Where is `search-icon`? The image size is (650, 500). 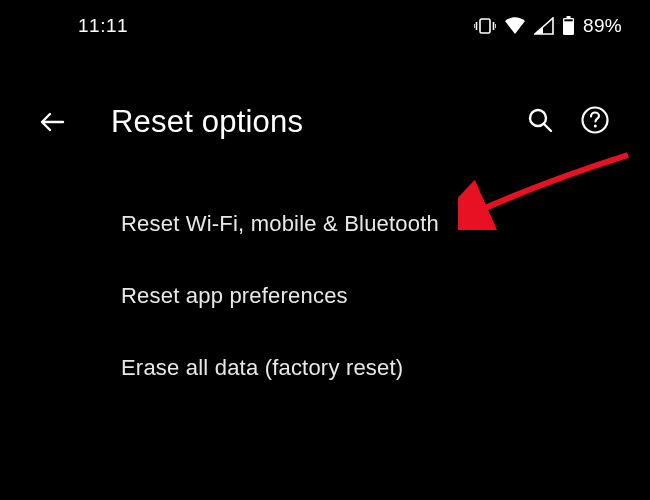
search-icon is located at coordinates (540, 120).